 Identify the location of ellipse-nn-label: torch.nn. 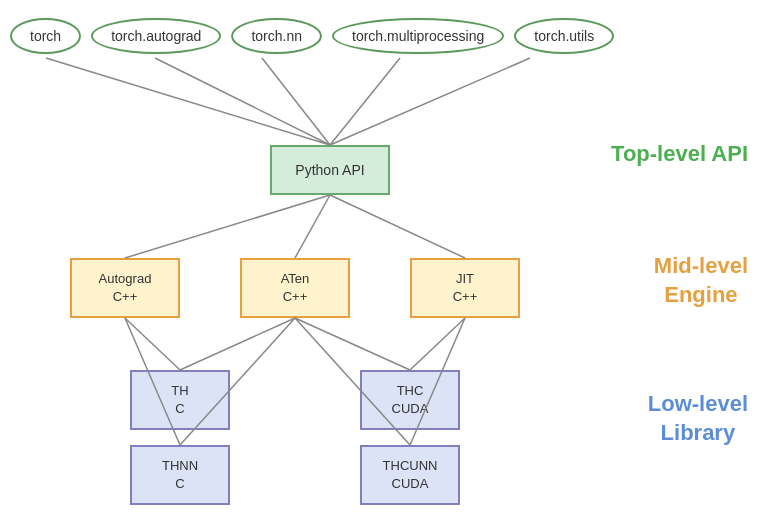
(276, 36).